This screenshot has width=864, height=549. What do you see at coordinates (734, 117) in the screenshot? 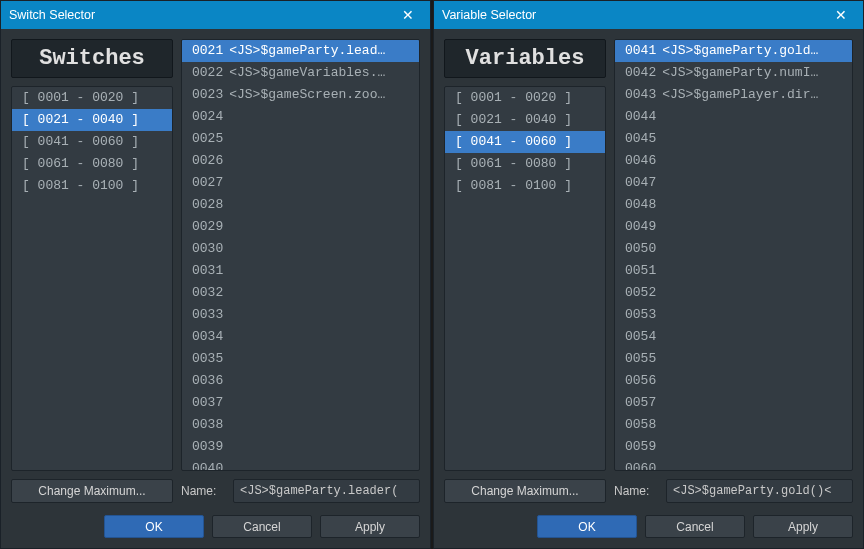
I see `list-item: 0044` at bounding box center [734, 117].